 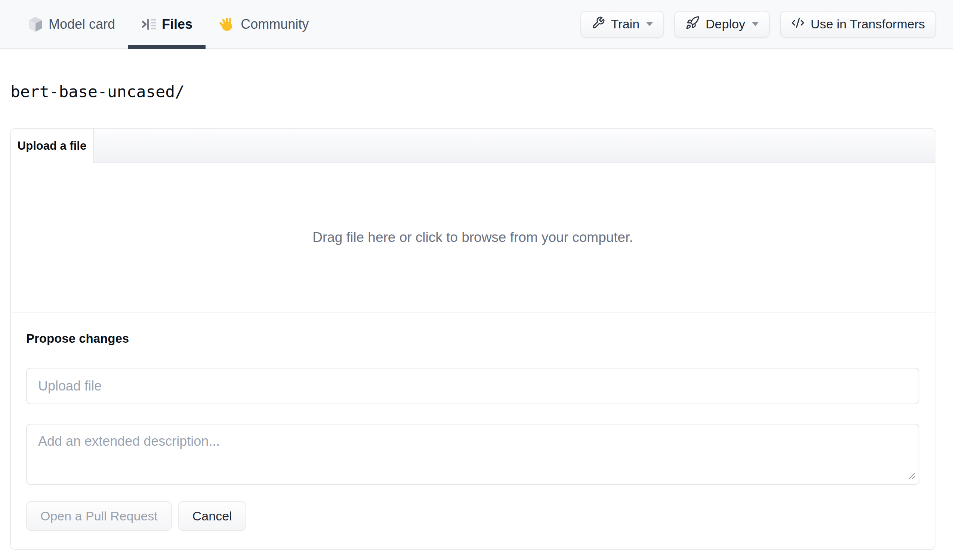 What do you see at coordinates (82, 24) in the screenshot?
I see `tab-model-card-label: Model card` at bounding box center [82, 24].